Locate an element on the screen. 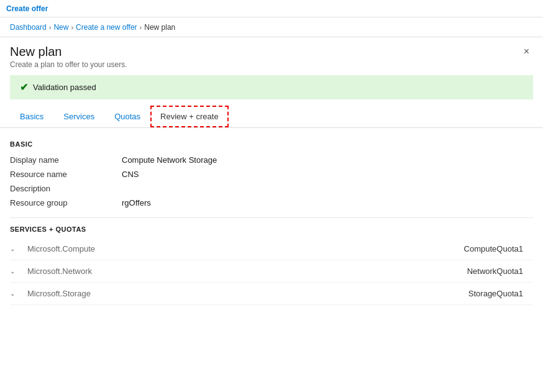  services-section-header: SERVICES + QUOTAS is located at coordinates (272, 229).